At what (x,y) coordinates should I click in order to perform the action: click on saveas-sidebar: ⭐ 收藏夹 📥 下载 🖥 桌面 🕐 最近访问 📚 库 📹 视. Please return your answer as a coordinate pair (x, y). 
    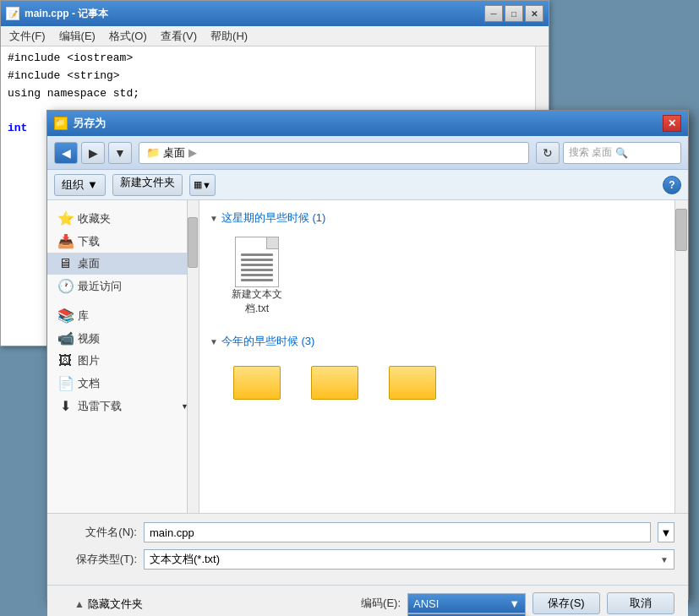
    Looking at the image, I should click on (123, 357).